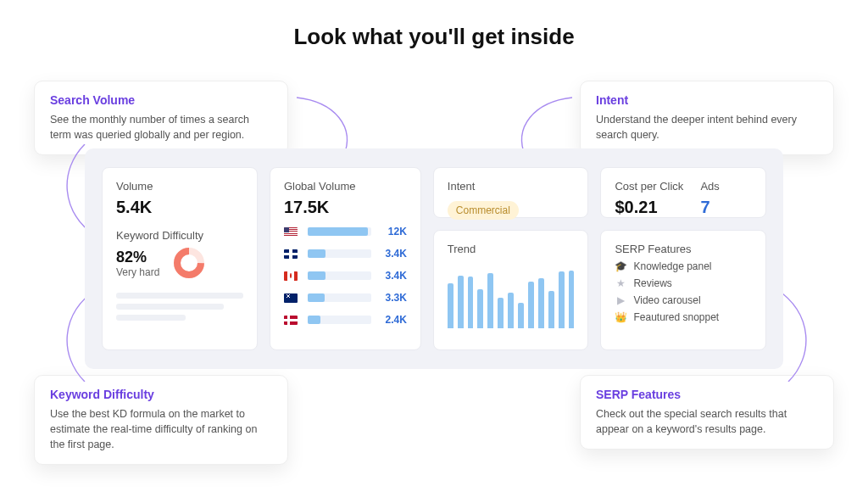 Image resolution: width=868 pixels, height=503 pixels. I want to click on serp-feature-icon: ★, so click(620, 283).